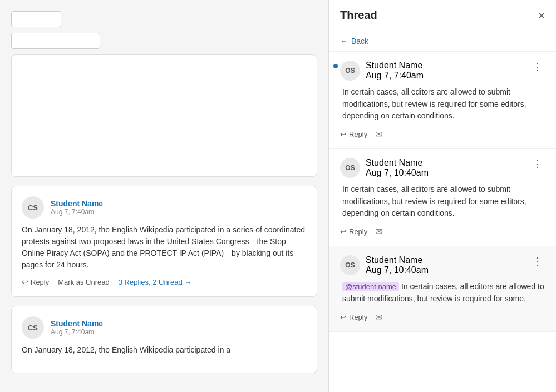  I want to click on comment-meta: Student Name Aug 7, 7:40am, so click(77, 207).